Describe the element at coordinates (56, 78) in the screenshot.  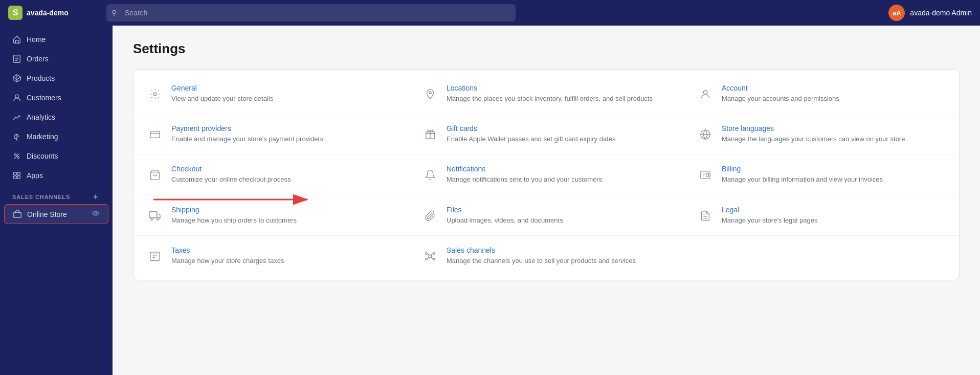
I see `sidebar-item-products: Products` at that location.